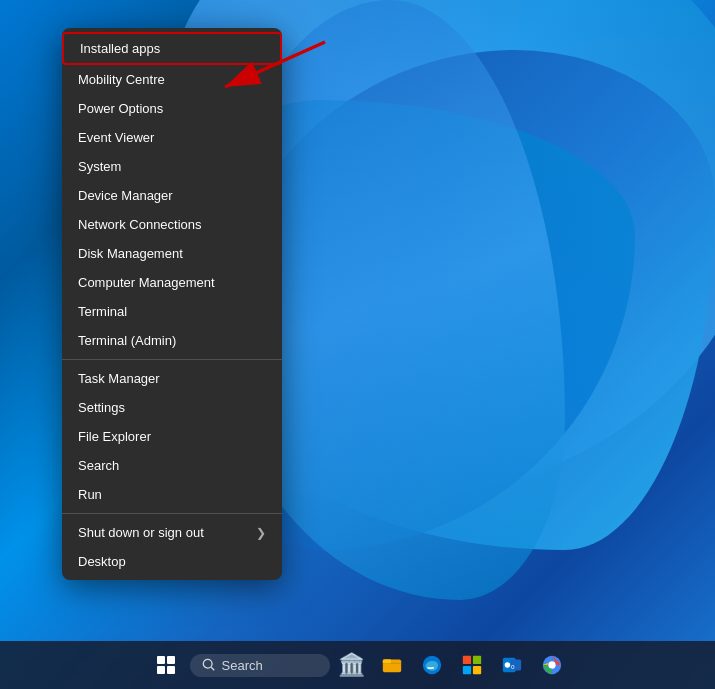  I want to click on menu-item-power-options: Power Options, so click(172, 108).